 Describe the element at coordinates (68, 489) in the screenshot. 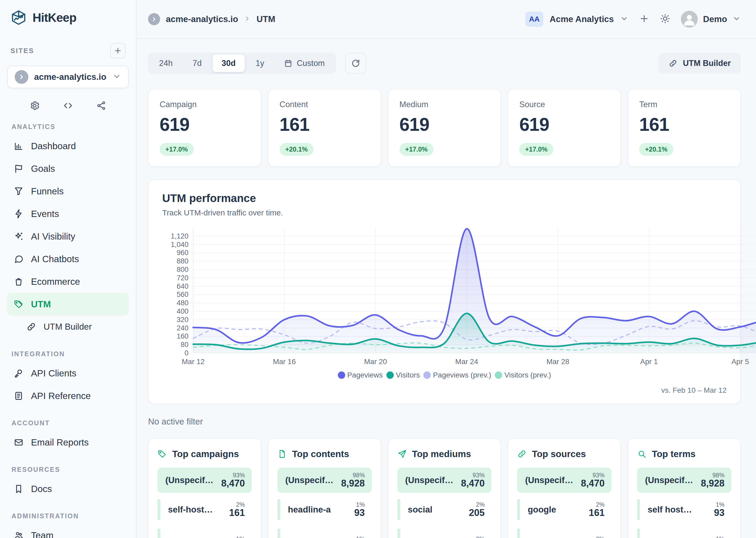

I see `sidebar-item-docs: Docs` at that location.